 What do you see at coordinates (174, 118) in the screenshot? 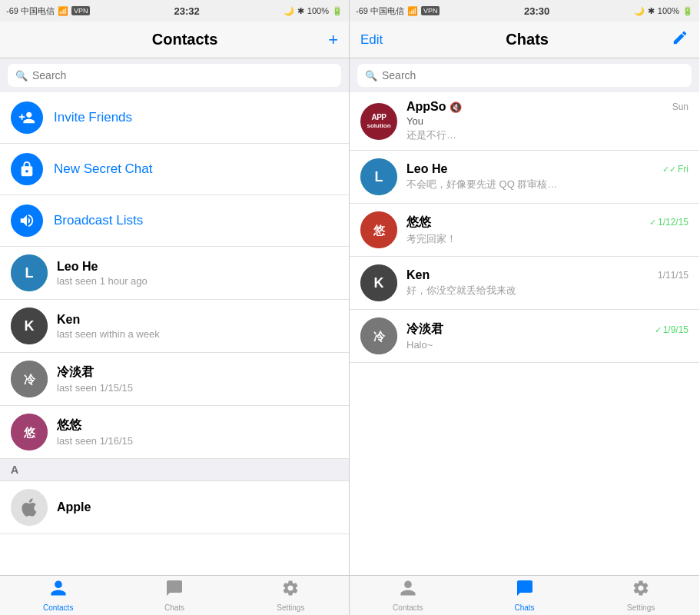
I see `invite-friends-item: Invite Friends` at bounding box center [174, 118].